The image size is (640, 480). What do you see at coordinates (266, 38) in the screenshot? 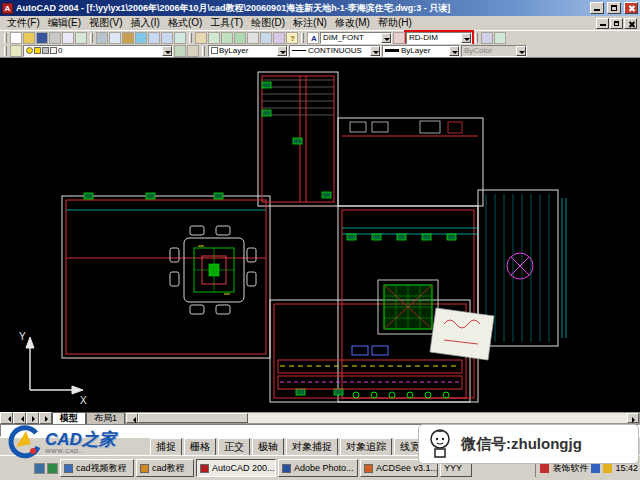
I see `designcenter-icon` at bounding box center [266, 38].